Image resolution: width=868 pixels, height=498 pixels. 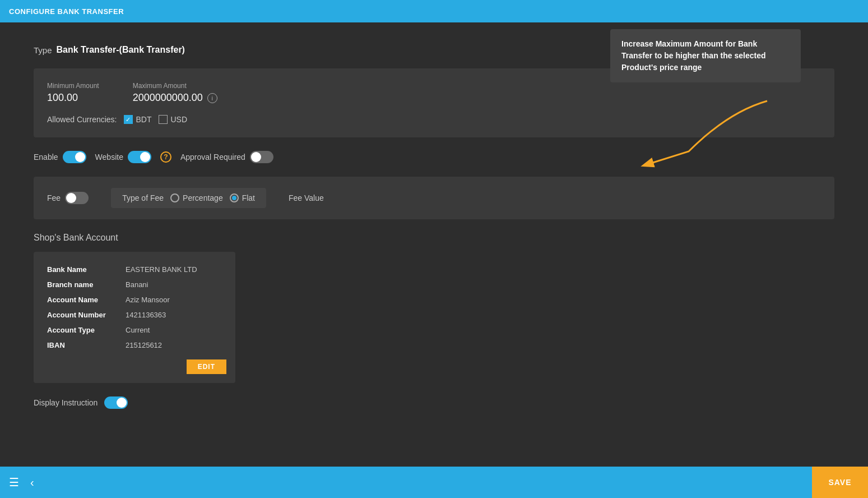 What do you see at coordinates (434, 157) in the screenshot?
I see `toggles-row: Enable Website ? Approval Required` at bounding box center [434, 157].